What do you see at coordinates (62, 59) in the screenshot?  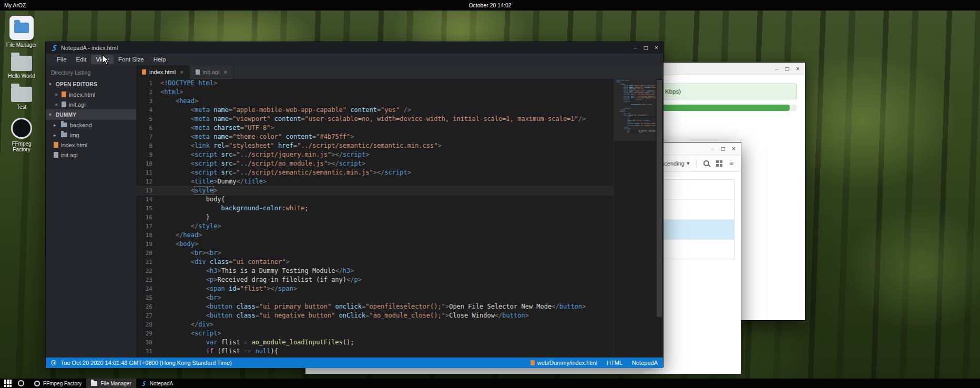 I see `menu-item-file: File` at bounding box center [62, 59].